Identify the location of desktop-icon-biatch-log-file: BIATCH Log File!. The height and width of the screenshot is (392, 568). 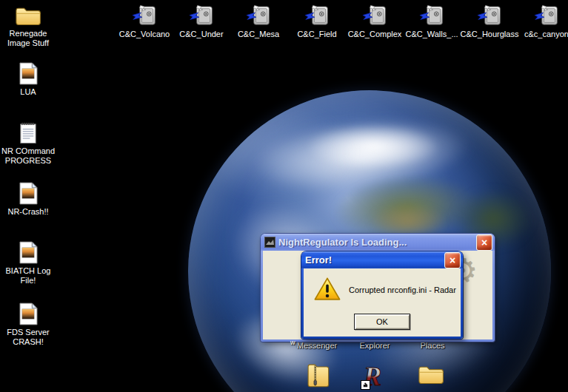
(28, 263).